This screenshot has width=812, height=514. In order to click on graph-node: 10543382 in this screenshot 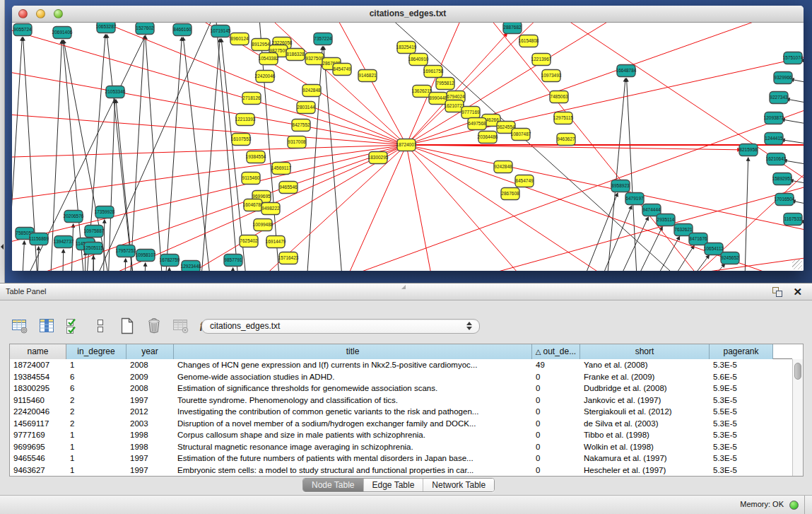, I will do `click(269, 59)`.